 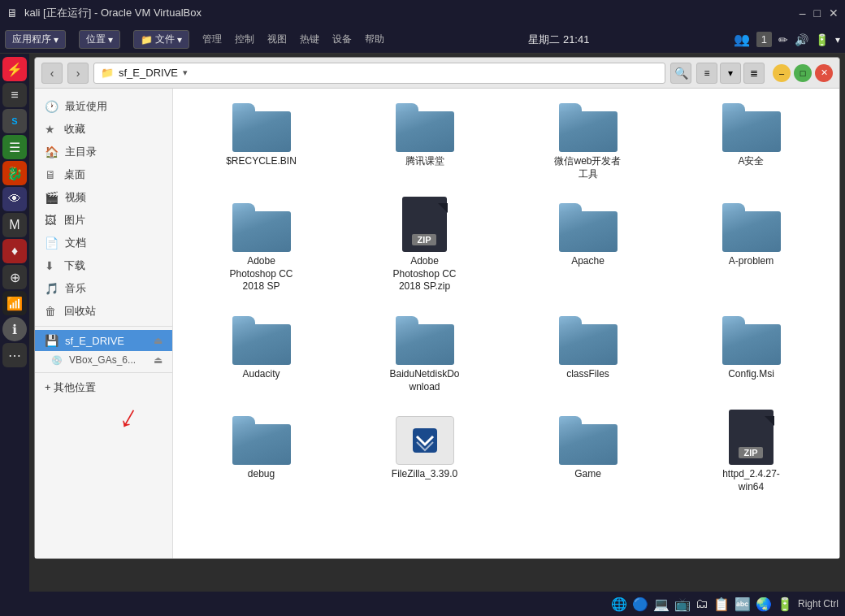 What do you see at coordinates (15, 277) in the screenshot?
I see `dock-icon-8: ⊕` at bounding box center [15, 277].